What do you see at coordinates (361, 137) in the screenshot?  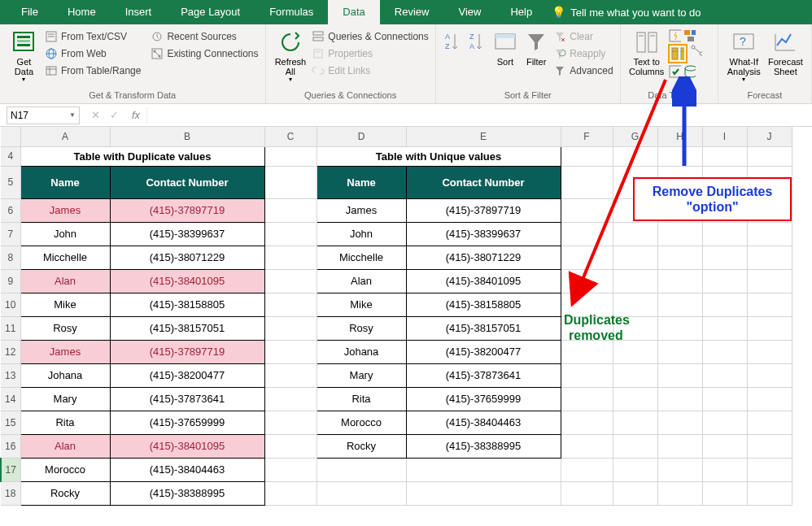 I see `column-header-D: D` at bounding box center [361, 137].